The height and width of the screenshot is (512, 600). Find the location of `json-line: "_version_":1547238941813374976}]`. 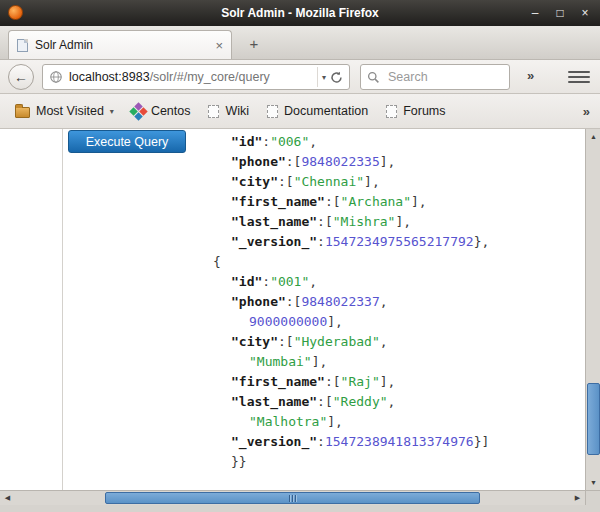

json-line: "_version_":1547238941813374976}] is located at coordinates (351, 442).